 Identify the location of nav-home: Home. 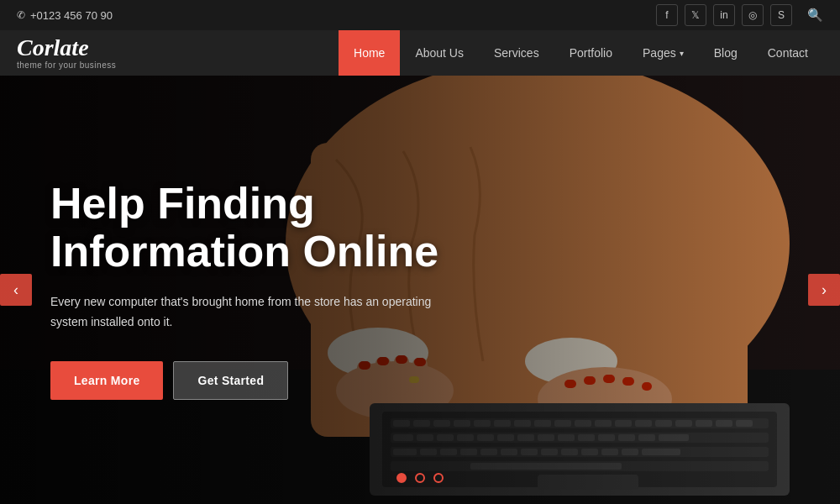
(370, 53).